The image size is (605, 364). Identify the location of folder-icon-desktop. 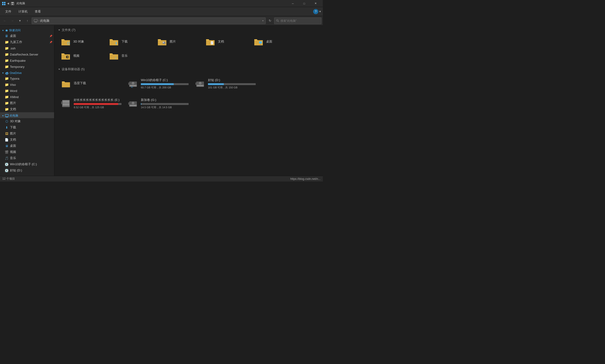
(258, 42).